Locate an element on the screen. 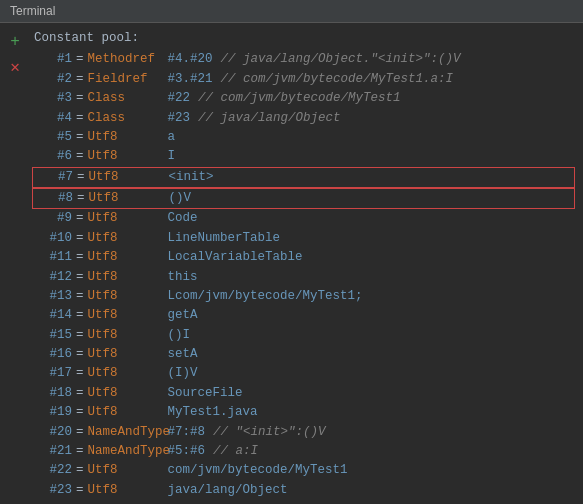 The width and height of the screenshot is (583, 504). cp-ref: getA is located at coordinates (183, 316).